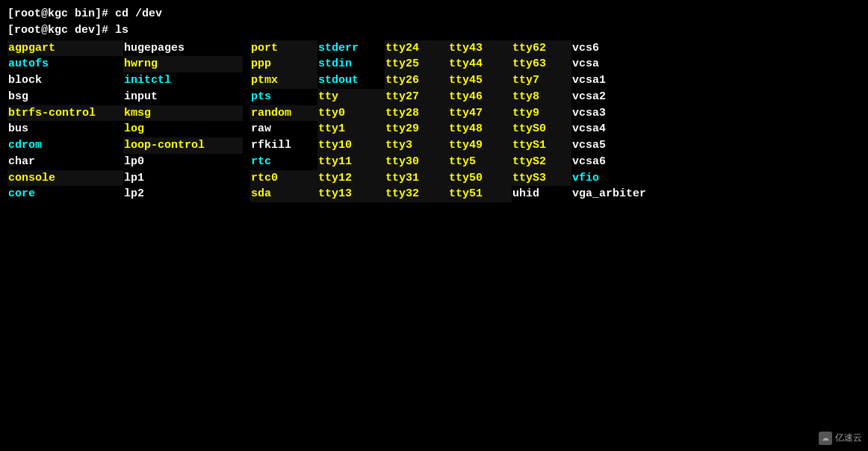 This screenshot has width=868, height=451. I want to click on prompt-line-2: [root@kgc dev]# ls, so click(434, 31).